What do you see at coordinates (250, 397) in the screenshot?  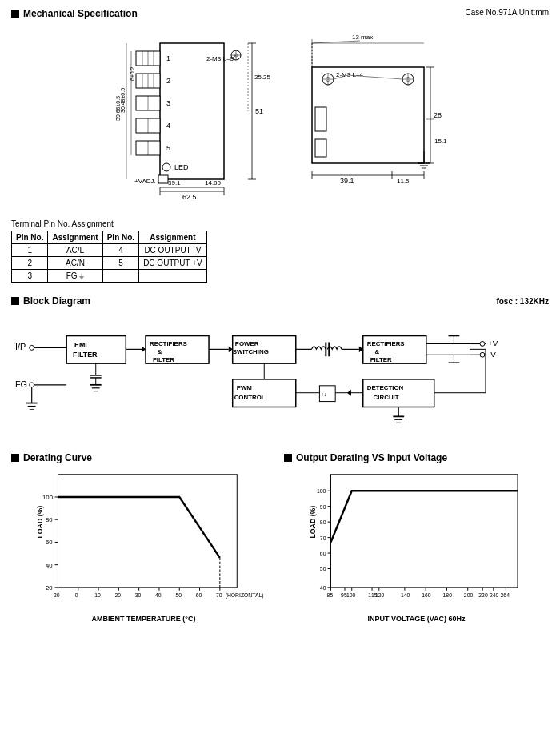 I see `svg-text: CONTROL` at bounding box center [250, 397].